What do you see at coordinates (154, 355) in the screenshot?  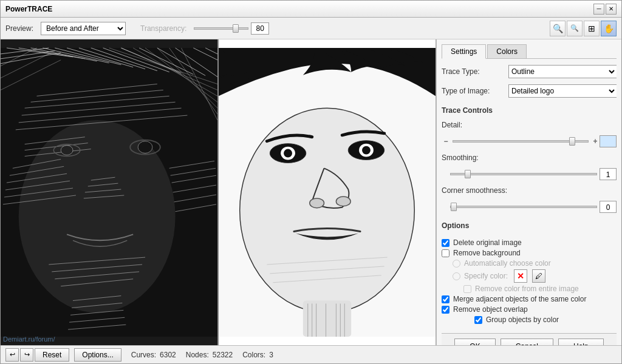 I see `curves-item: Curves: 6302` at bounding box center [154, 355].